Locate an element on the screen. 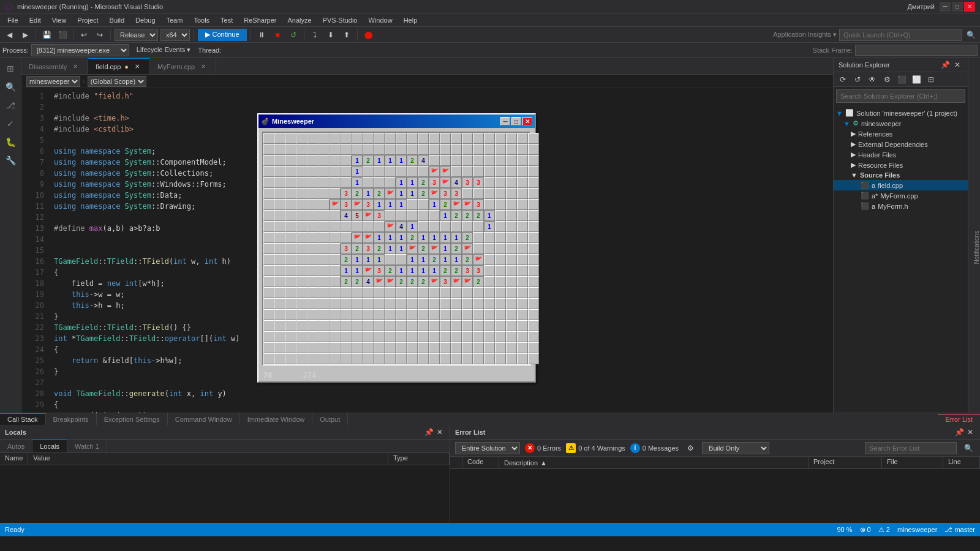  locals-tab-autos: Autos is located at coordinates (16, 446).